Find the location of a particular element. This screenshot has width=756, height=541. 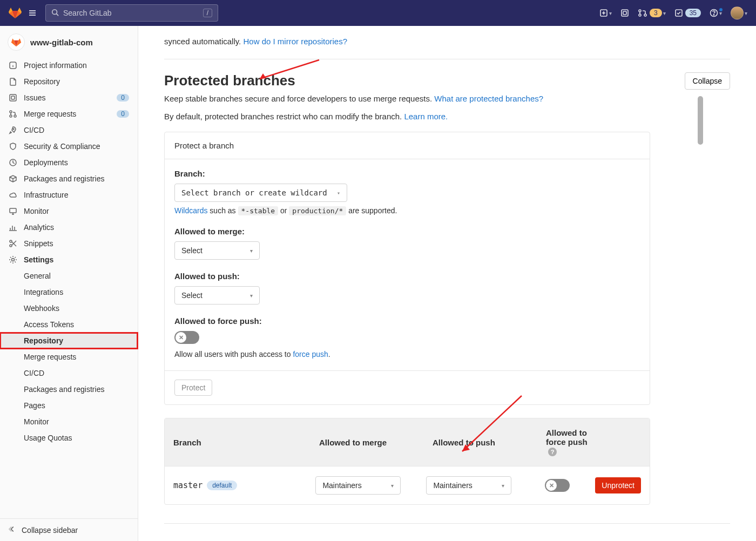

help-dropdown: ▾ is located at coordinates (716, 13).